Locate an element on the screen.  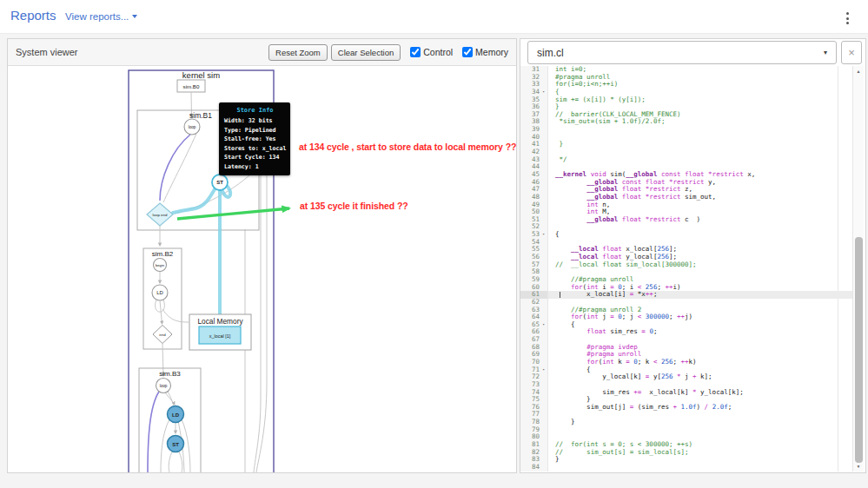
code-line: 72 y_local[k] = y[256 * j + k]; is located at coordinates (686, 377).